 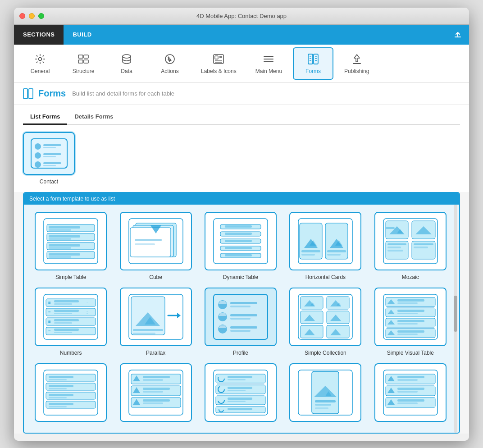 What do you see at coordinates (325, 246) in the screenshot?
I see `template-horizontal-cards: Horizontal Cards` at bounding box center [325, 246].